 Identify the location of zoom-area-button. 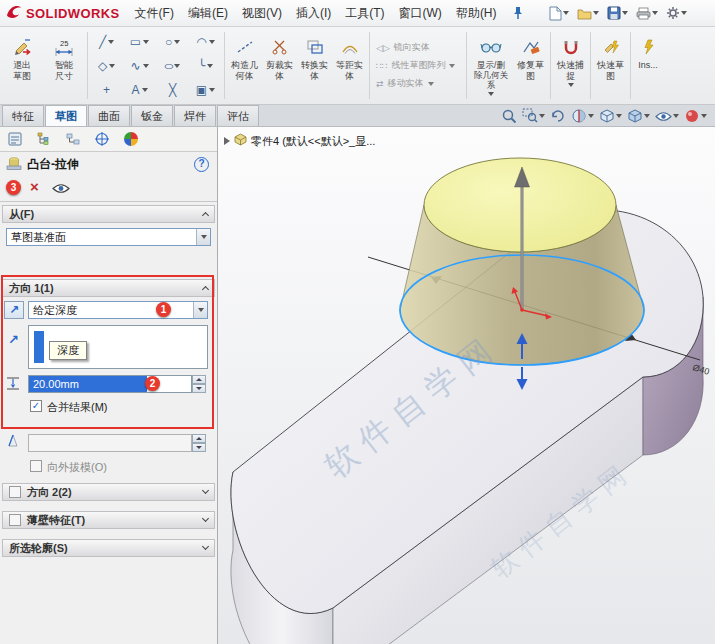
(534, 116).